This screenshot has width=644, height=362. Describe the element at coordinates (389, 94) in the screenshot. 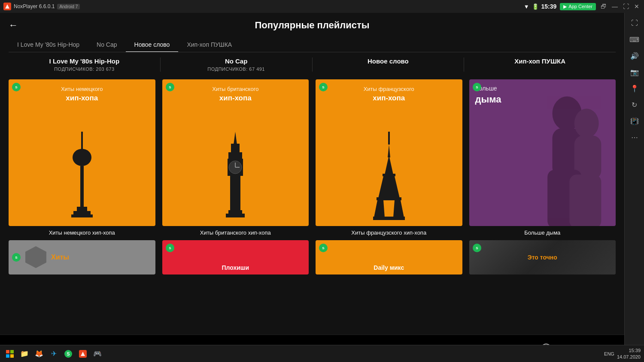

I see `art-text-french: Хиты французского хип-хопа` at that location.